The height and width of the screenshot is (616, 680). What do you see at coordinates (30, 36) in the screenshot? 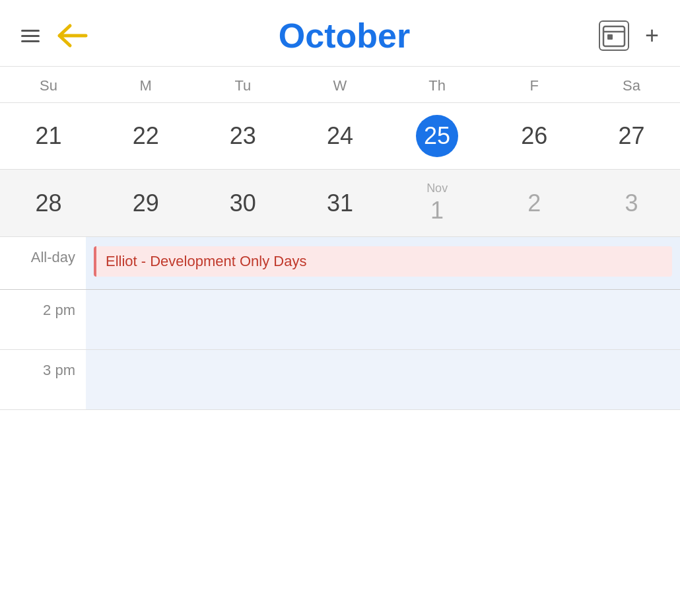
I see `hamburger-menu-button` at bounding box center [30, 36].